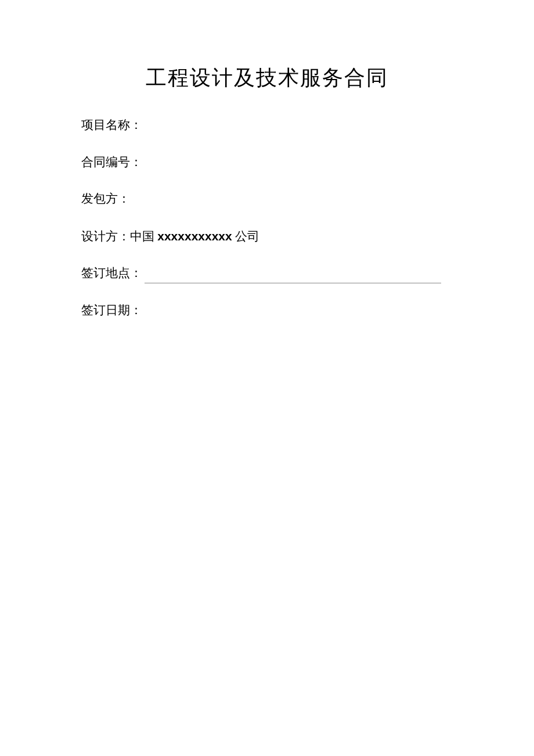 This screenshot has height=756, width=534. I want to click on field-sign-location: 签订地点：, so click(267, 273).